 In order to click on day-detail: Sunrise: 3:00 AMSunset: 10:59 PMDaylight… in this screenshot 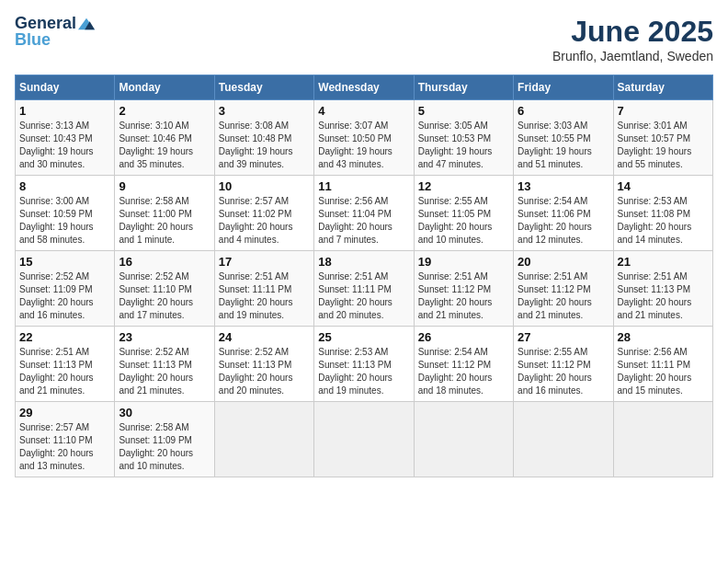, I will do `click(57, 221)`.